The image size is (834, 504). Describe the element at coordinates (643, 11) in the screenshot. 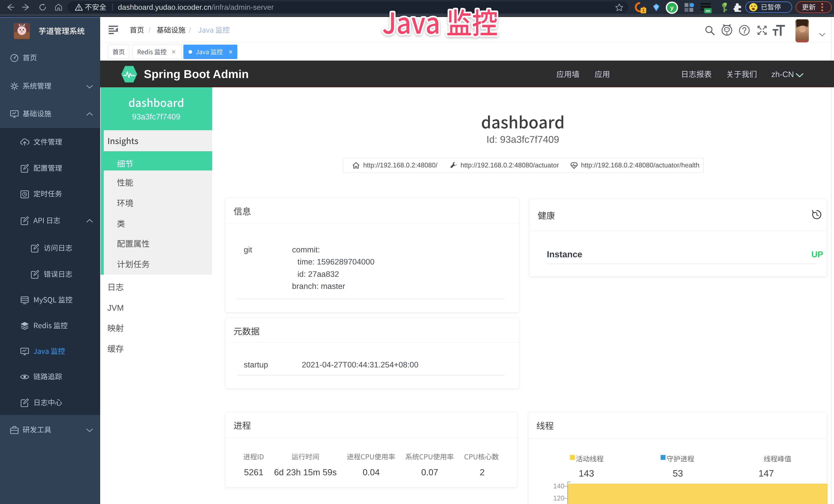

I see `svg-text: 1` at that location.